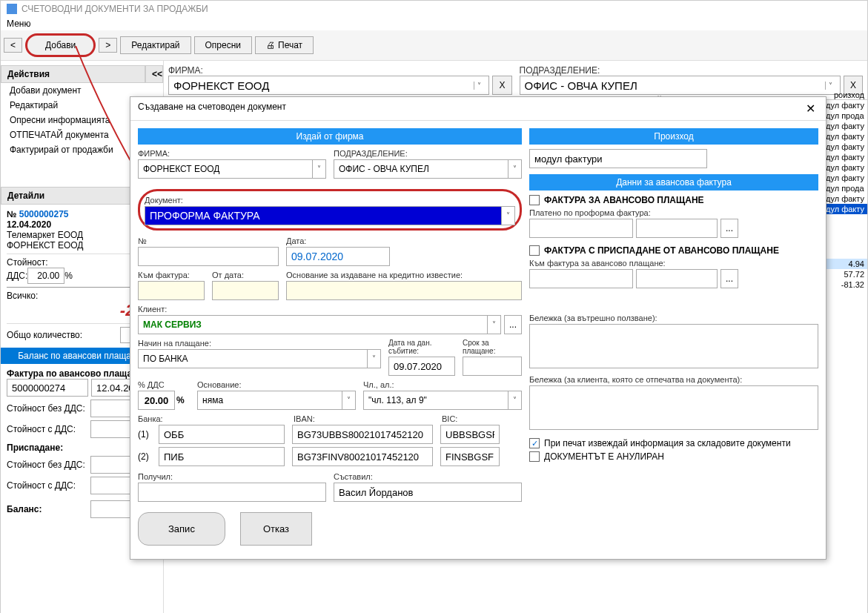  I want to click on modal-title-bar: Създаване на счетоводен документ ✕, so click(478, 109).